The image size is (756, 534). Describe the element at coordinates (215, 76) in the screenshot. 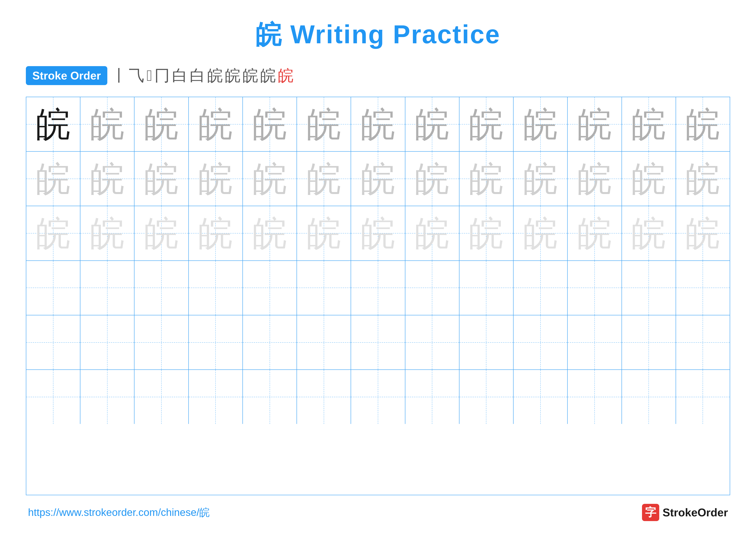

I see `stroke-step-7: 皖` at that location.